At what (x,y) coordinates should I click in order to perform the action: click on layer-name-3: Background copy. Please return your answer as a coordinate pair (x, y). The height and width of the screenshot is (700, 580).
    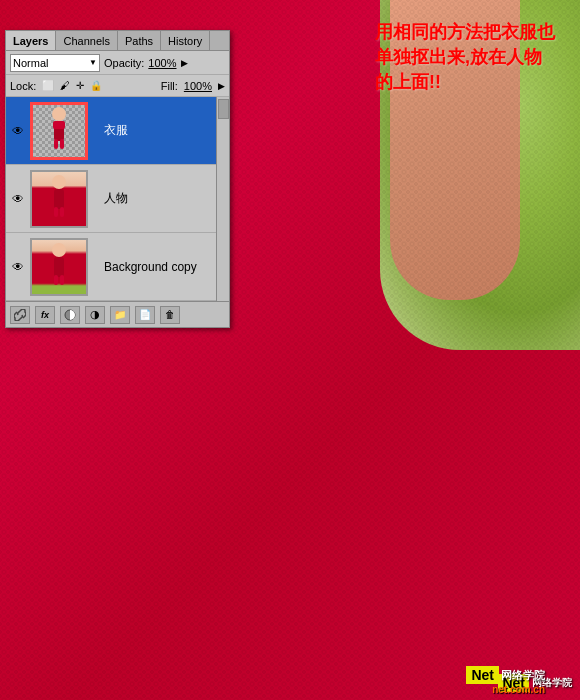
    Looking at the image, I should click on (164, 267).